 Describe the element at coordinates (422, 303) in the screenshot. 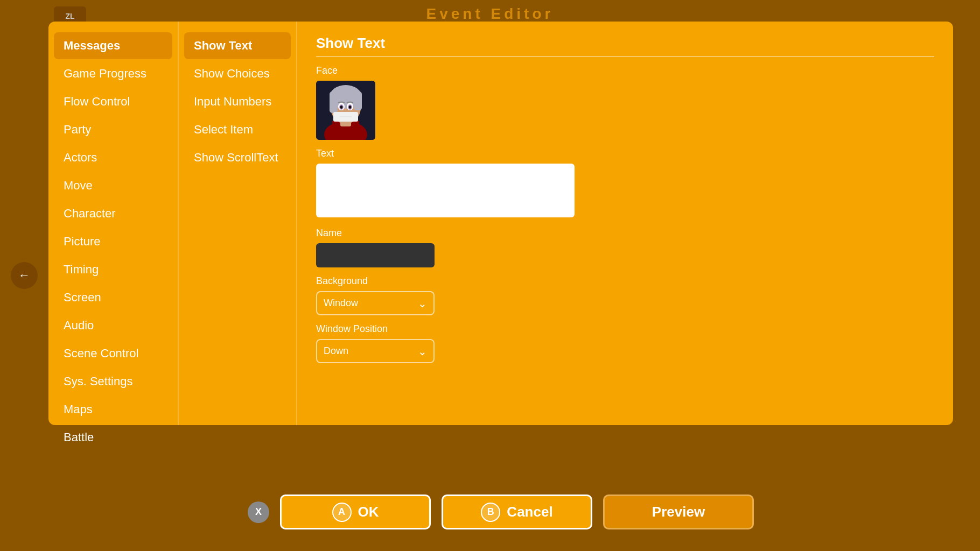

I see `background-dropdown-arrow: ⌄` at that location.